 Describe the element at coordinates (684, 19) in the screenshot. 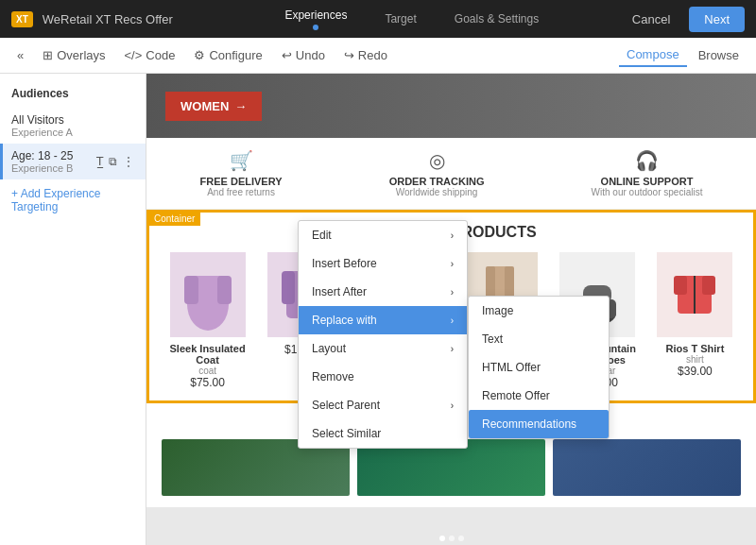

I see `top-bar-actions: Cancel Next` at that location.